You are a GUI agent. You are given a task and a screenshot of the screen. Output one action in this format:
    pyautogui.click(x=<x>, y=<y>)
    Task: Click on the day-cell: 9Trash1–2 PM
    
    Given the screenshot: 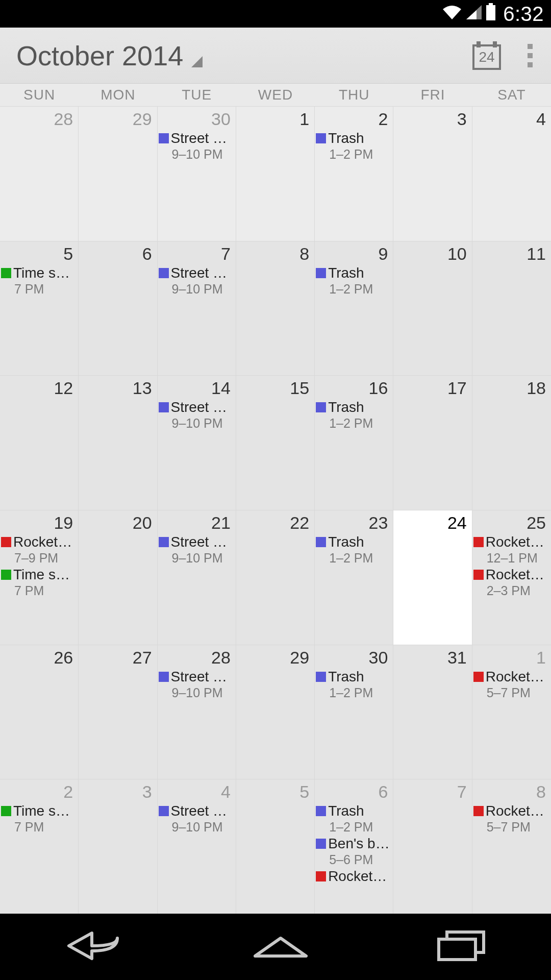 What is the action you would take?
    pyautogui.click(x=354, y=308)
    